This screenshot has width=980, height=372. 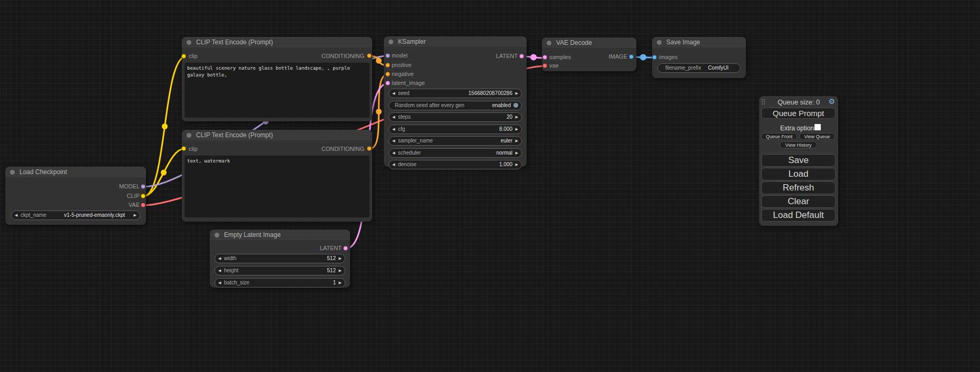 I want to click on images-input-port, so click(x=655, y=57).